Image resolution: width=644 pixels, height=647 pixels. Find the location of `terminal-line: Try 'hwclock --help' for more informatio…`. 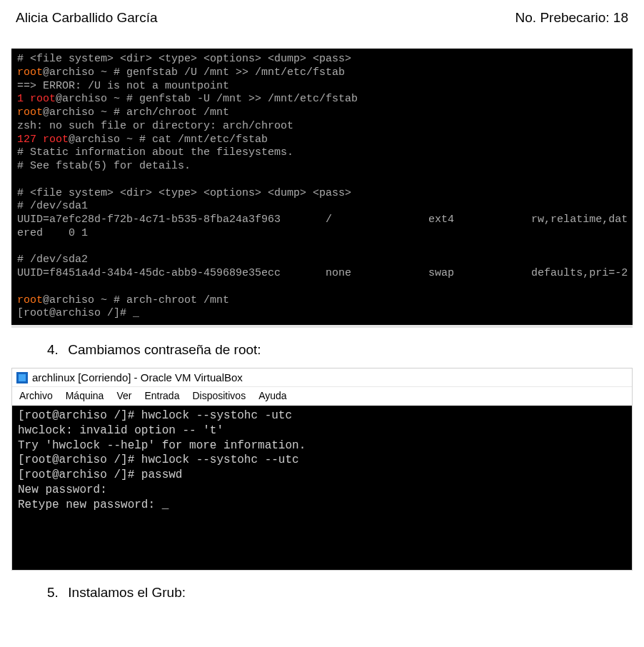

terminal-line: Try 'hwclock --help' for more informatio… is located at coordinates (161, 446).